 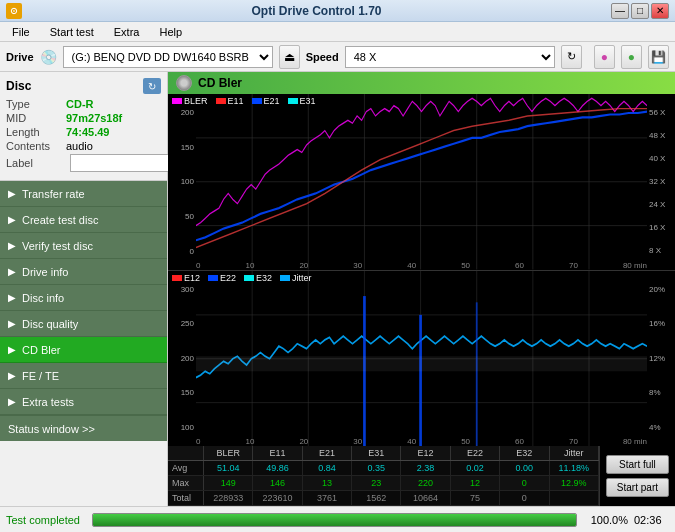 I want to click on disc-green-button: ●, so click(x=632, y=57).